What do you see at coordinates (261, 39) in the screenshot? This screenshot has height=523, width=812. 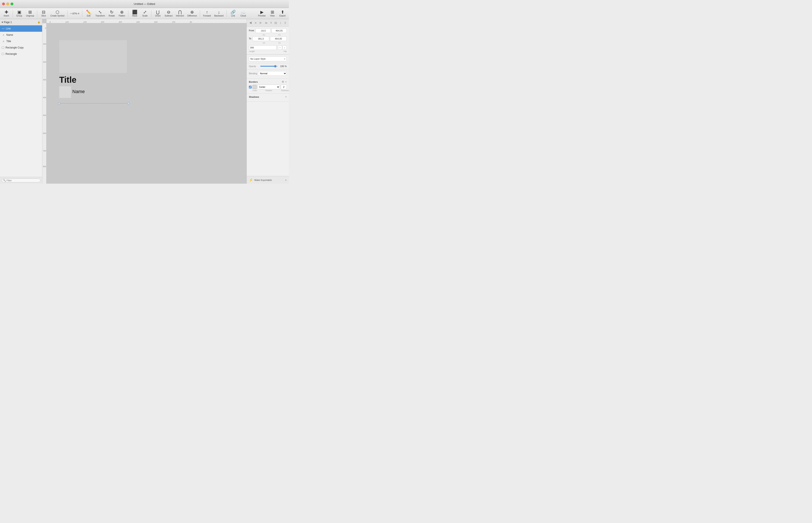 I see `x2-value: 381,5` at bounding box center [261, 39].